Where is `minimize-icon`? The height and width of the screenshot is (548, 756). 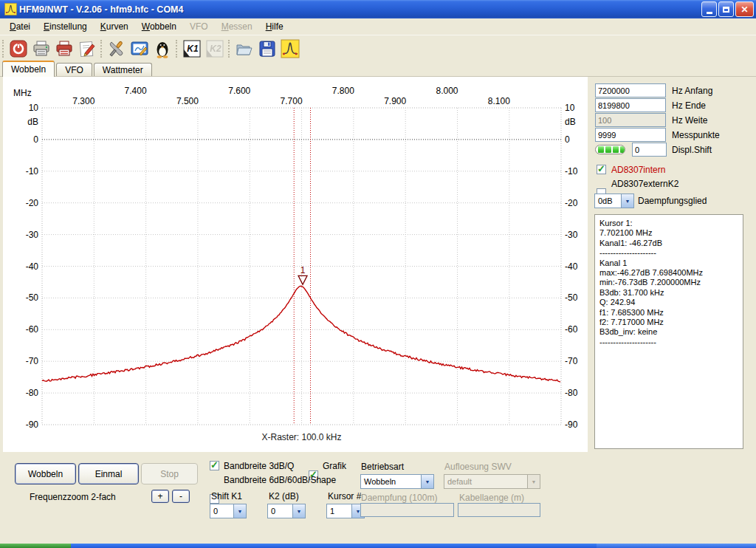 minimize-icon is located at coordinates (709, 13).